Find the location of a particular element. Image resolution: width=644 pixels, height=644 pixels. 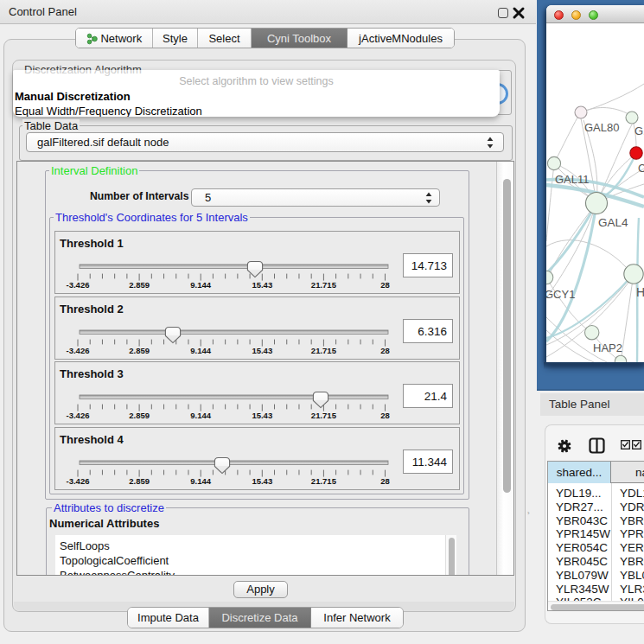

svg-text: GAL4 is located at coordinates (614, 223).